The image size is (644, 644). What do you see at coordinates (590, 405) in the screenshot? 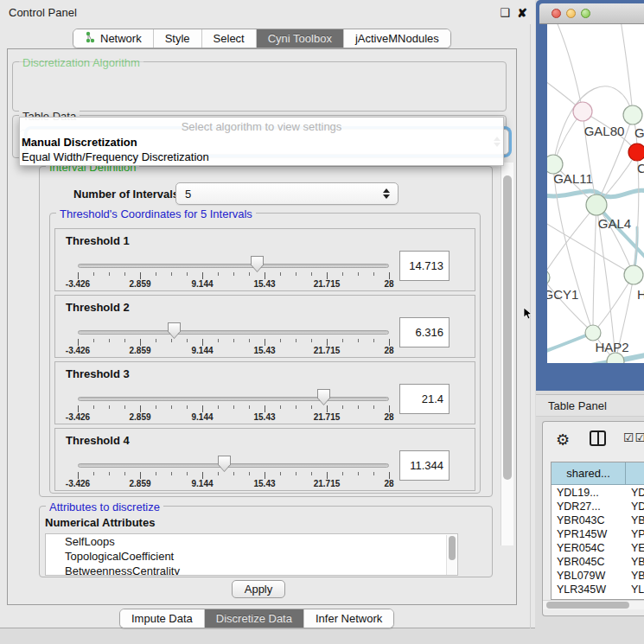
I see `table-panel-header: Table Panel` at bounding box center [590, 405].